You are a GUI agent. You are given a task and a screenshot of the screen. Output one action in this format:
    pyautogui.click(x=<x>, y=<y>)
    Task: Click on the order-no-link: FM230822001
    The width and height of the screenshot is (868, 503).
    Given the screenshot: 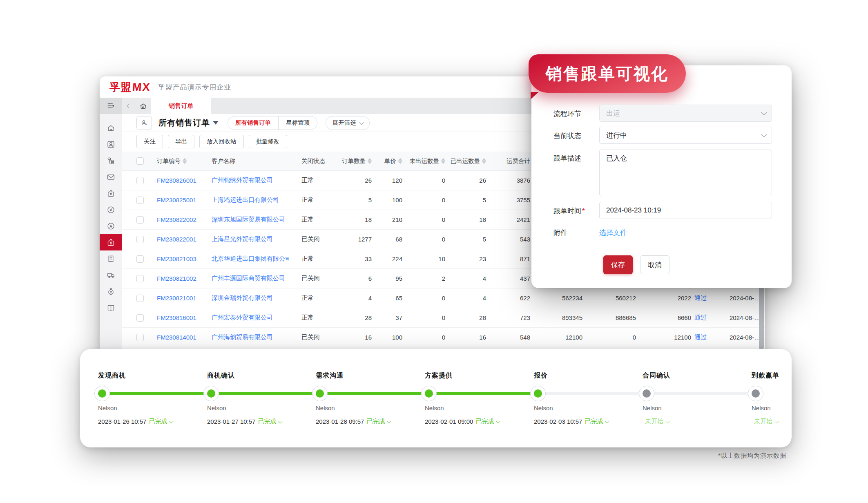 What is the action you would take?
    pyautogui.click(x=184, y=239)
    